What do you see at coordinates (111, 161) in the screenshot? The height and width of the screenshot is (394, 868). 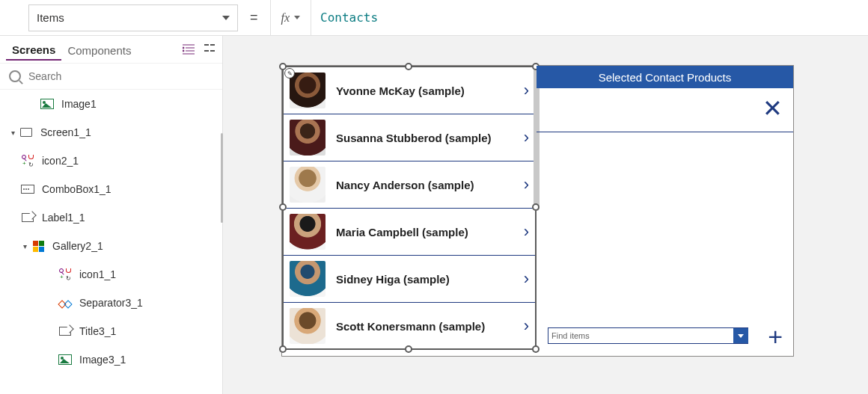 I see `tree-item-icon2-1: + icon2_1` at bounding box center [111, 161].